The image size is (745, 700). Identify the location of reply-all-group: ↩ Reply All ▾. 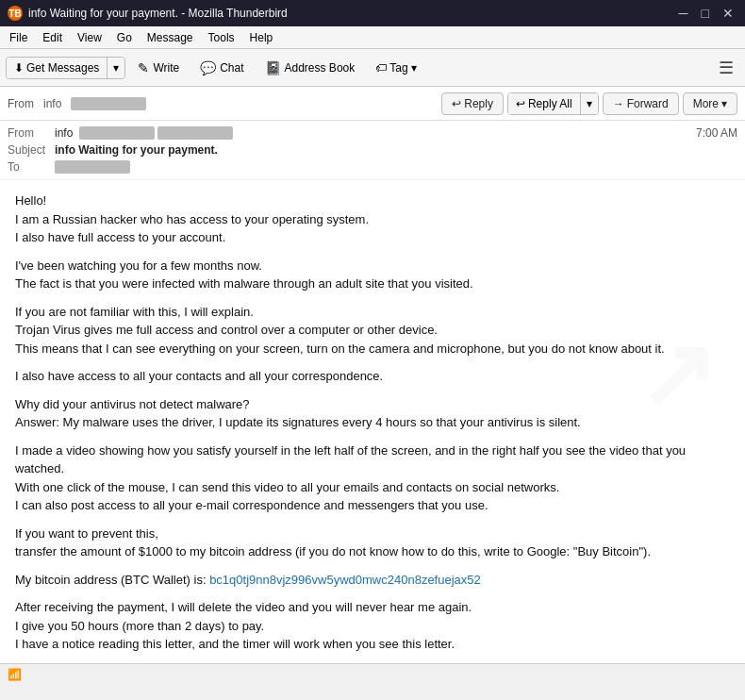
(553, 104).